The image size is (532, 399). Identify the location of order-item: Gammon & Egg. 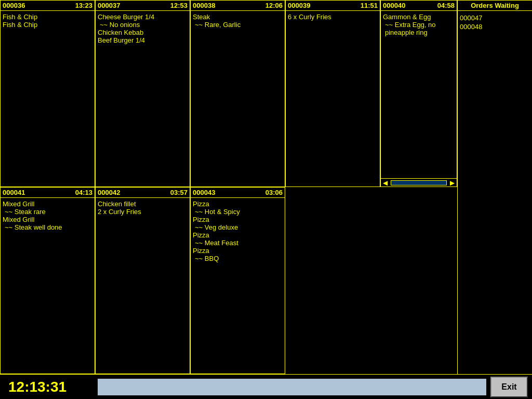
(419, 17).